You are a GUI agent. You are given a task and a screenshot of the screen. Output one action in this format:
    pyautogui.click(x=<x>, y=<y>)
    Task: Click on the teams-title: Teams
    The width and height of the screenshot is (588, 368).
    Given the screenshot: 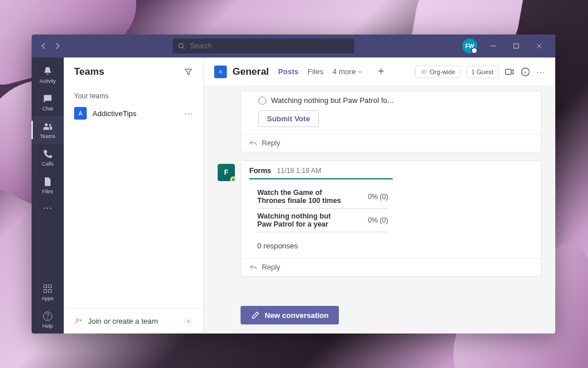 What is the action you would take?
    pyautogui.click(x=90, y=72)
    